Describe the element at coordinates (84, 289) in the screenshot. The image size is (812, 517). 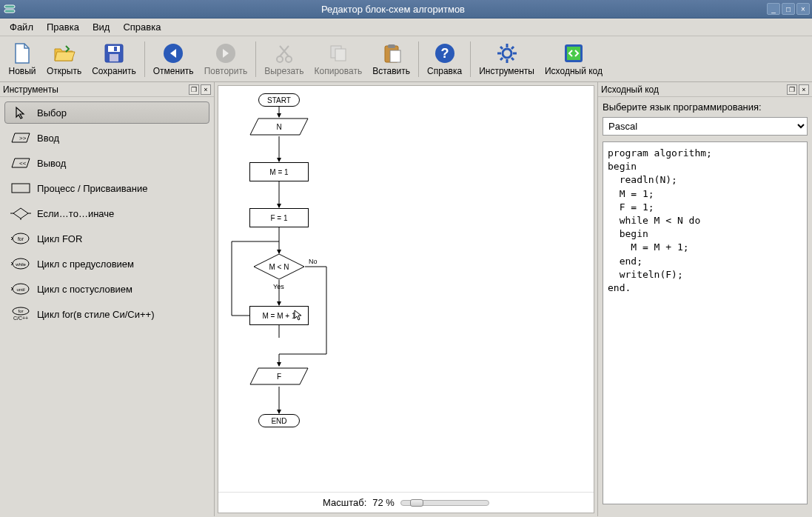
I see `tool-label: Цикл с постусловием` at that location.